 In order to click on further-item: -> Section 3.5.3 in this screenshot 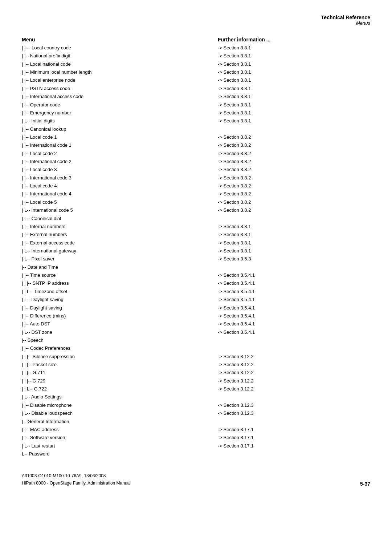, I will do `click(294, 259)`.